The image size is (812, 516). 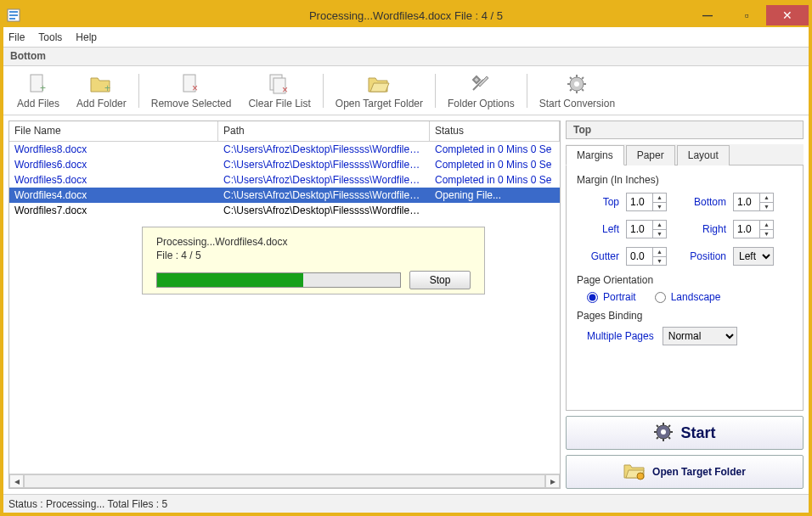 I want to click on tab-layout: Layout, so click(x=703, y=155).